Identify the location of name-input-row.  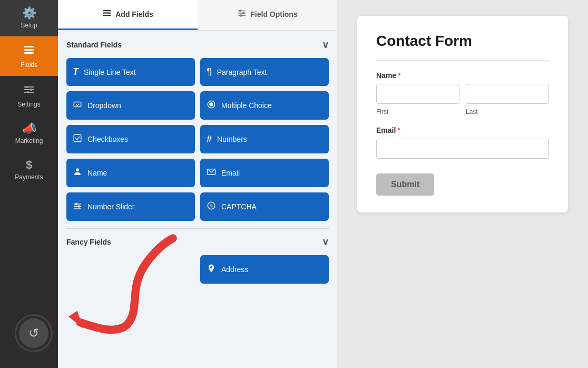
(463, 94).